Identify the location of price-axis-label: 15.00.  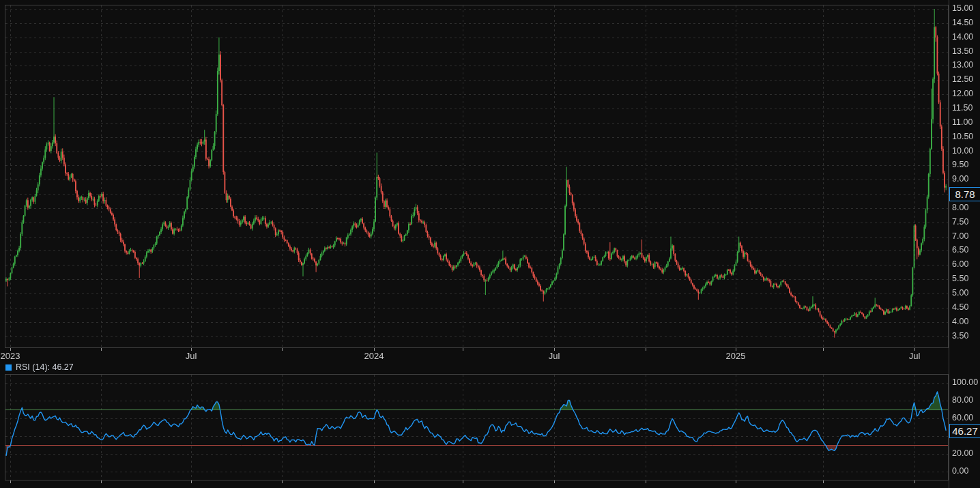
(962, 8).